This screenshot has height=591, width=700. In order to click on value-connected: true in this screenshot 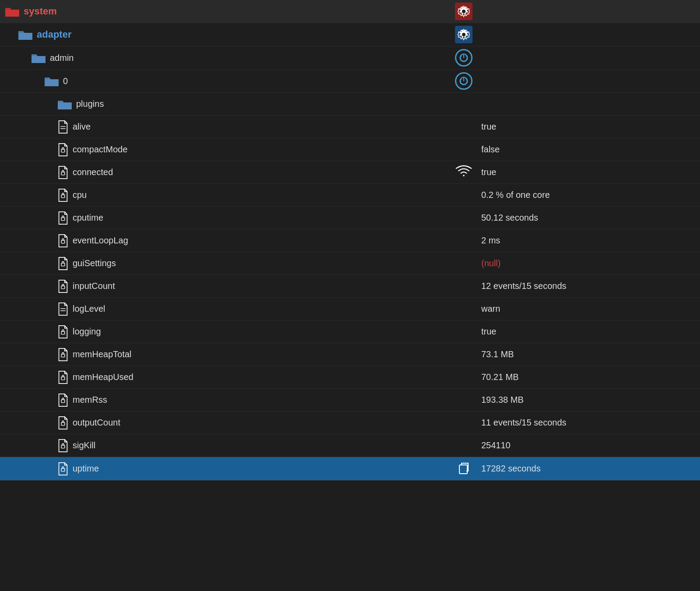, I will do `click(489, 172)`.